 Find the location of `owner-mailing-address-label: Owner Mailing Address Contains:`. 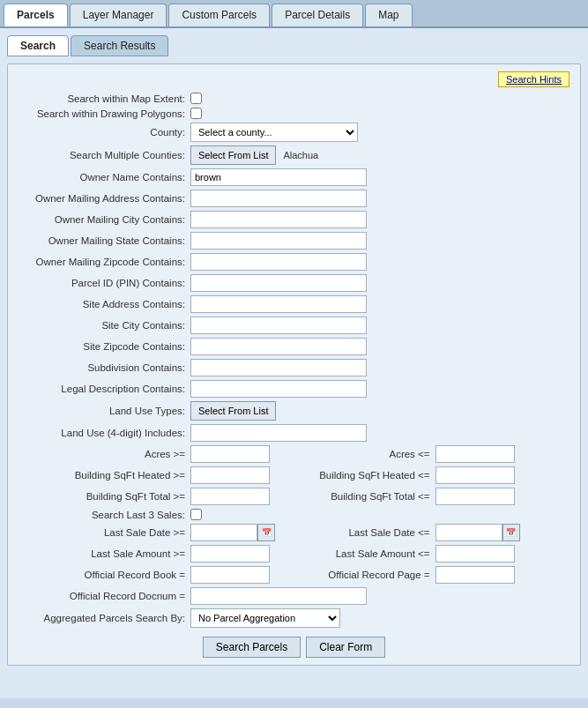

owner-mailing-address-label: Owner Mailing Address Contains: is located at coordinates (104, 198).